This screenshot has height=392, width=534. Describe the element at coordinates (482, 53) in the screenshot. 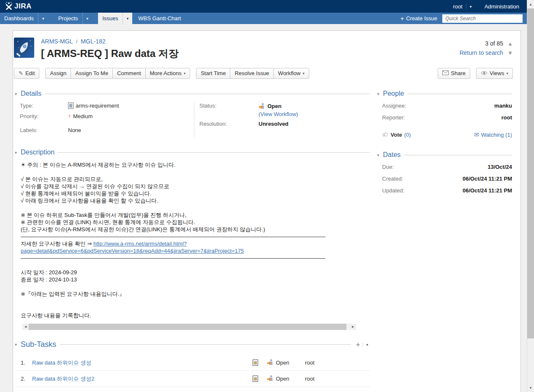

I see `return-to-search-link: Return to search` at that location.